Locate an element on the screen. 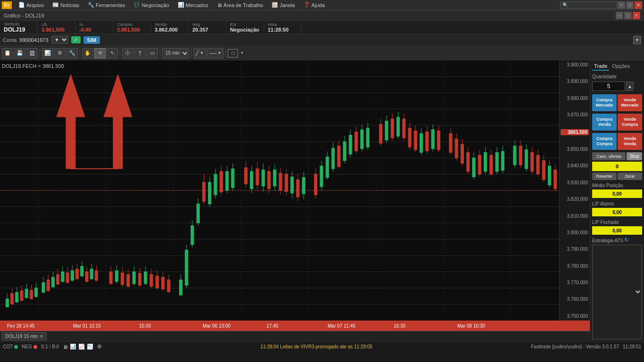  symbol-bar: Símbolo DOLJ19 Ult. 3.861,500 % -0,40 Co… is located at coordinates (322, 27).